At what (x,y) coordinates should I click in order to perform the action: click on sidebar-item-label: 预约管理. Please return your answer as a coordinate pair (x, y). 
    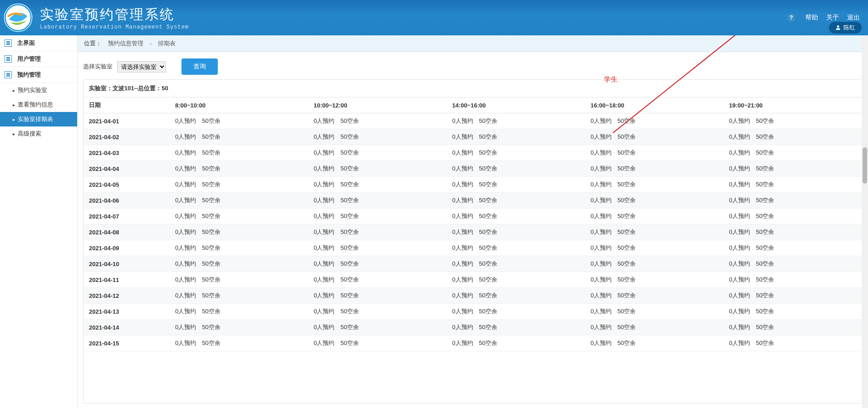
    Looking at the image, I should click on (29, 75).